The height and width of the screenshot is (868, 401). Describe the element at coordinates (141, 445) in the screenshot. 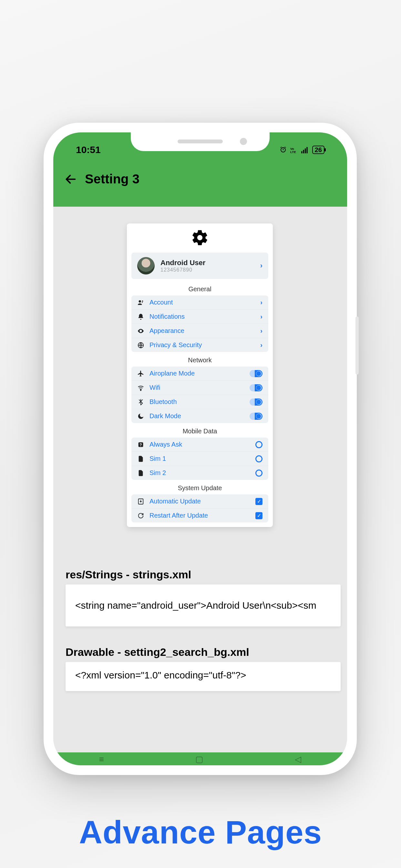

I see `help-icon: ?` at that location.